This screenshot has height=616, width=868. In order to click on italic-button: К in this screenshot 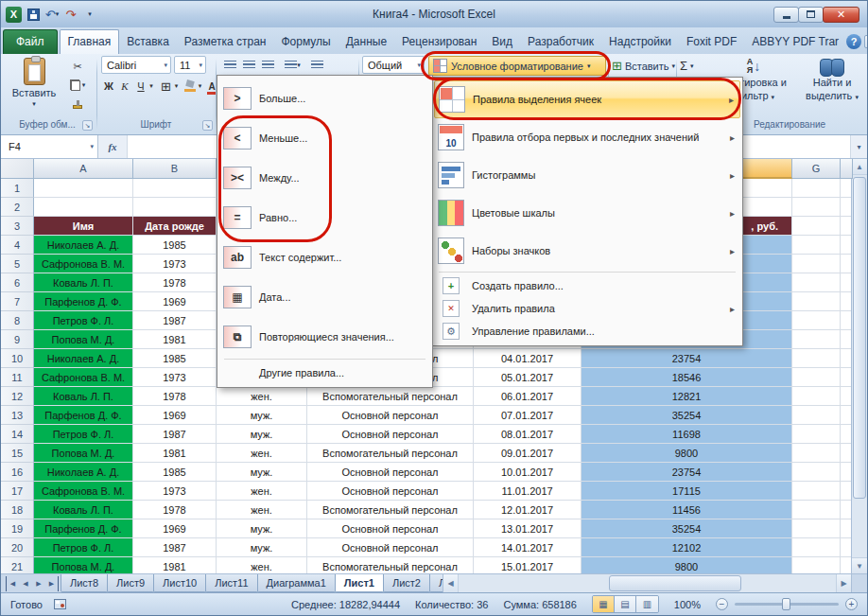, I will do `click(125, 86)`.